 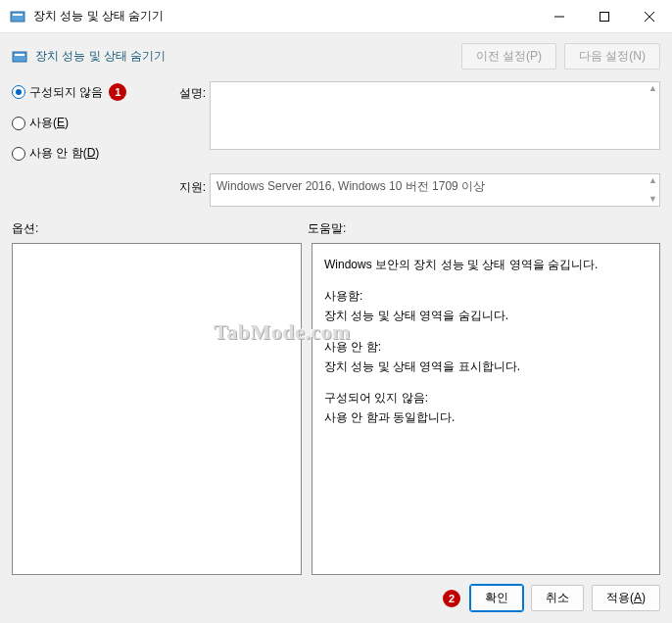 I want to click on title-bar: 장치 성능 및 상태 숨기기, so click(x=336, y=17).